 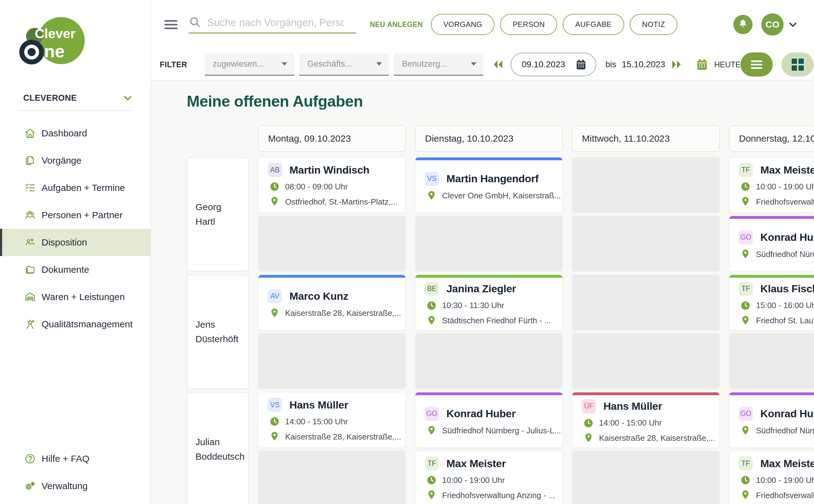 What do you see at coordinates (489, 332) in the screenshot?
I see `day-cell: BEJanina Ziegler10:30 - 11:30 UhrStädtis…` at bounding box center [489, 332].